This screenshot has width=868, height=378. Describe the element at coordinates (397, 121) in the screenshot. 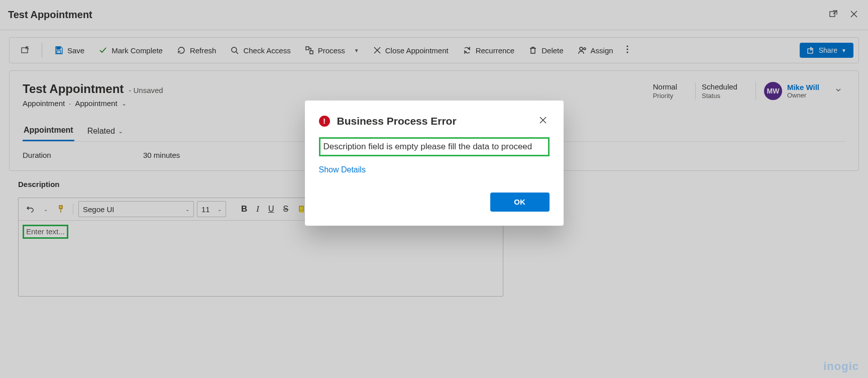

I see `dialog-title: Business Process Error` at that location.